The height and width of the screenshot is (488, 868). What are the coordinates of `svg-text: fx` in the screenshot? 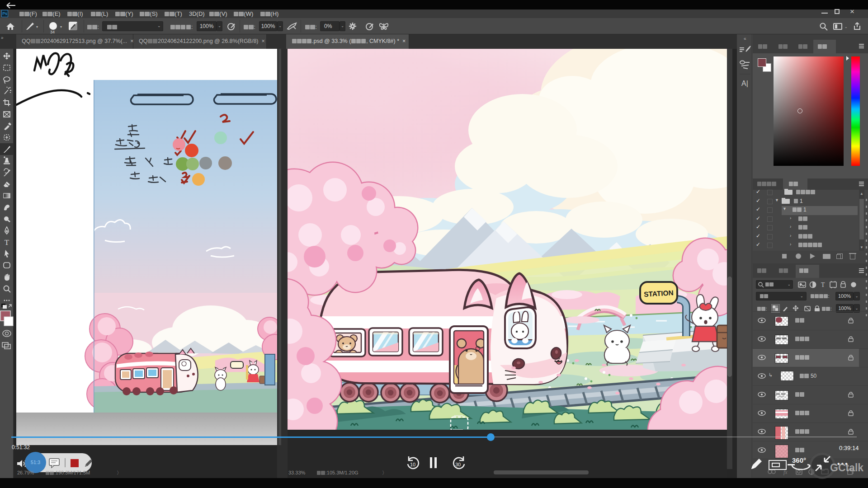 It's located at (786, 472).